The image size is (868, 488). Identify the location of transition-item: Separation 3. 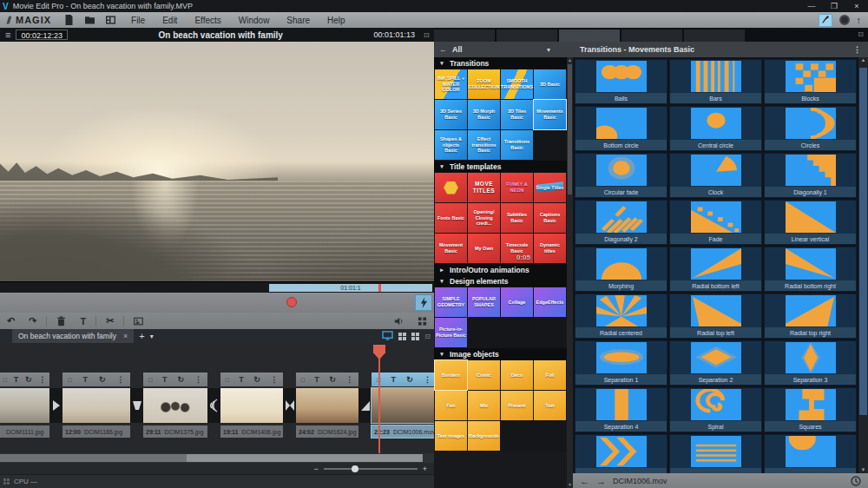
(811, 363).